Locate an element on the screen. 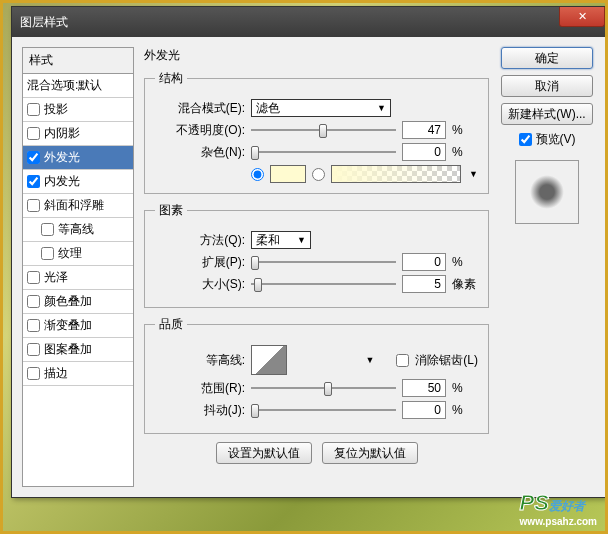 The image size is (608, 534). close-button: ✕ is located at coordinates (582, 17).